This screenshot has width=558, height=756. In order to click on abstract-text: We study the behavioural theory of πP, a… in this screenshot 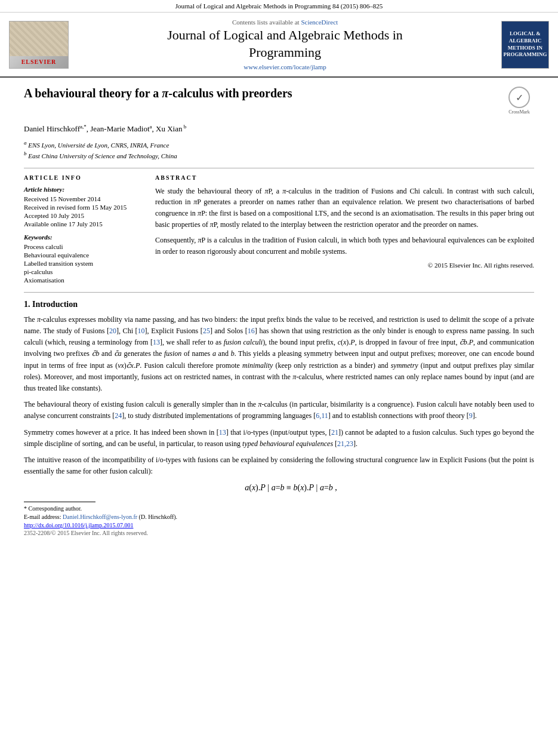, I will do `click(345, 222)`.